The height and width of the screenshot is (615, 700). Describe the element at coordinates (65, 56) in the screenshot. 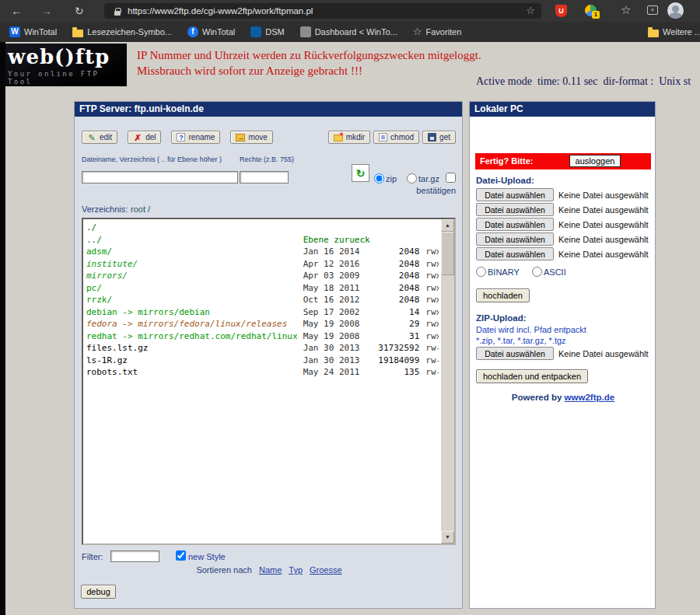

I see `logo-text: web()ftp` at that location.